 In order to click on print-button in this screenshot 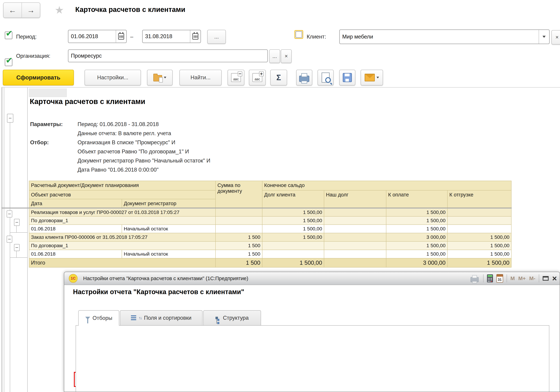, I will do `click(304, 78)`.